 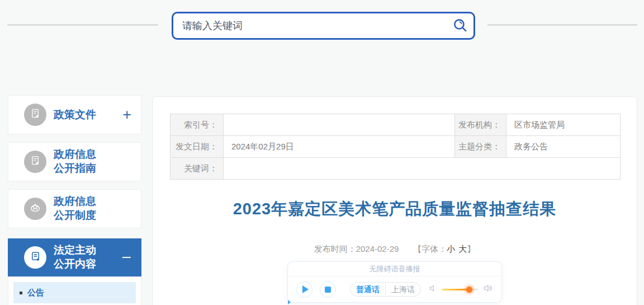 What do you see at coordinates (310, 26) in the screenshot?
I see `search-input` at bounding box center [310, 26].